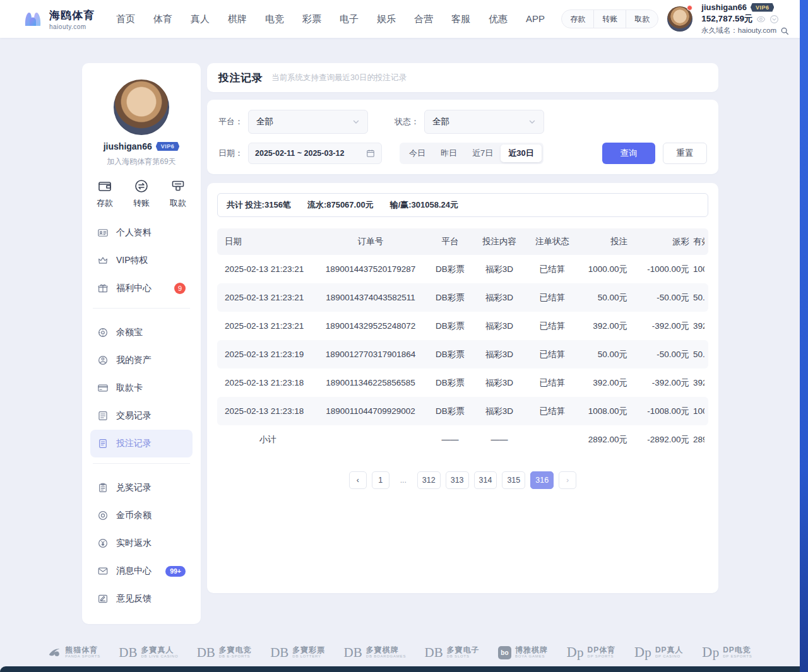 The height and width of the screenshot is (672, 808). What do you see at coordinates (424, 19) in the screenshot?
I see `nav-item: 合营` at bounding box center [424, 19].